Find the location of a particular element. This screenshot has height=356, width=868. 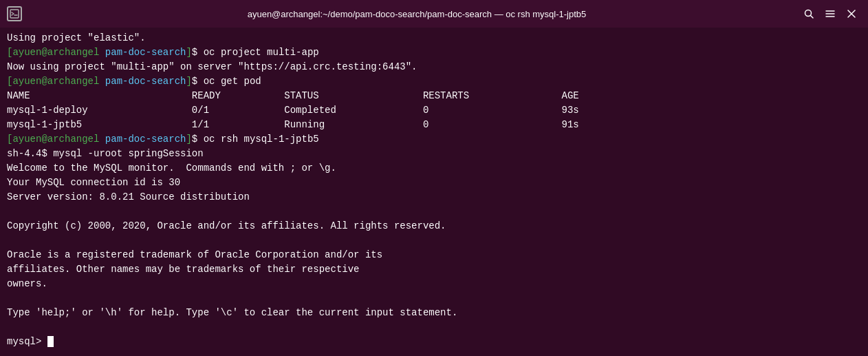

table-header-row: NAME READY STATUS RESTARTS AGE is located at coordinates (434, 96).